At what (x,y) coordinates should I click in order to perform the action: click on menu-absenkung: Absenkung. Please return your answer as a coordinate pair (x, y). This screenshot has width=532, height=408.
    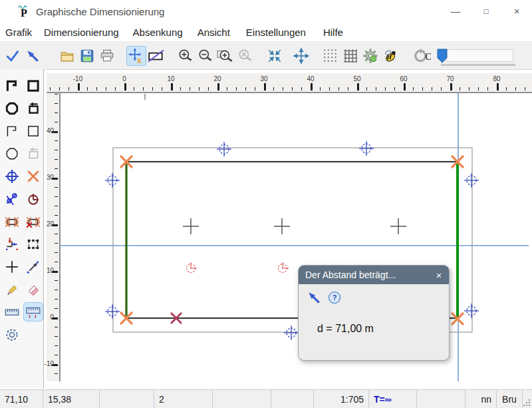
    Looking at the image, I should click on (158, 32).